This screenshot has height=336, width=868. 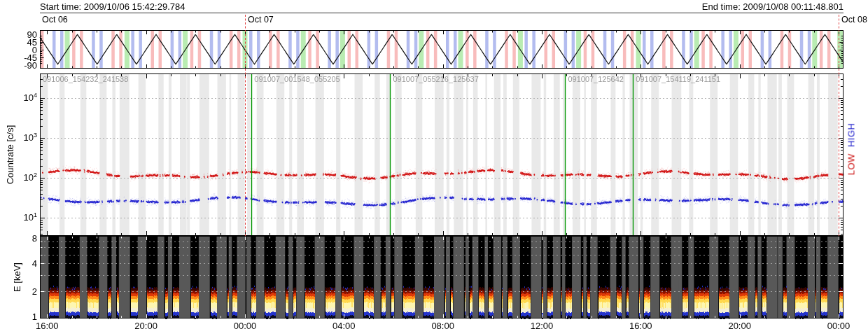 I want to click on x-tick-label: 12:00, so click(x=542, y=326).